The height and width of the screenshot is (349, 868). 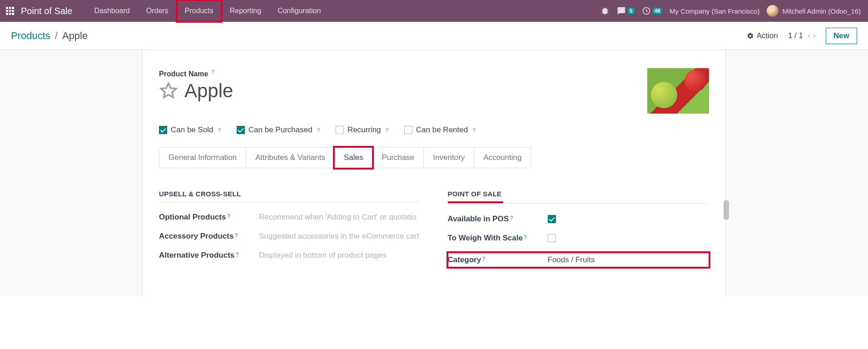 What do you see at coordinates (203, 158) in the screenshot?
I see `tab-general-information: General Information` at bounding box center [203, 158].